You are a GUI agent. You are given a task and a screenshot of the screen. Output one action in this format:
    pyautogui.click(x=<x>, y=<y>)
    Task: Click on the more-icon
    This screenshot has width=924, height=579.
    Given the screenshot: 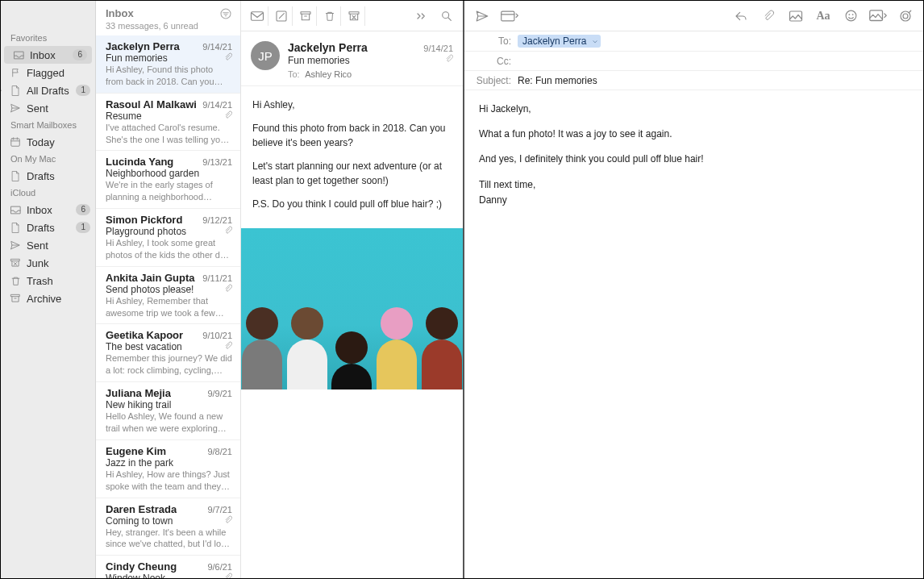 What is the action you would take?
    pyautogui.click(x=422, y=16)
    